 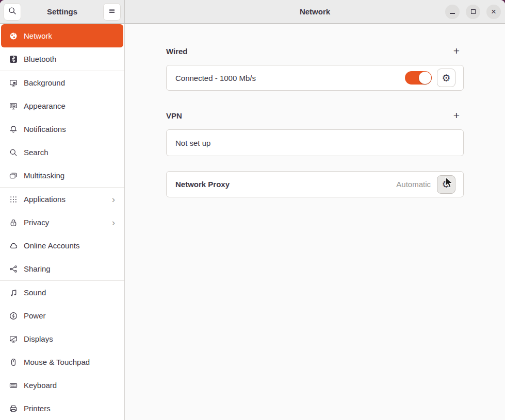 I want to click on sidebar-item-label: Notifications, so click(x=70, y=129).